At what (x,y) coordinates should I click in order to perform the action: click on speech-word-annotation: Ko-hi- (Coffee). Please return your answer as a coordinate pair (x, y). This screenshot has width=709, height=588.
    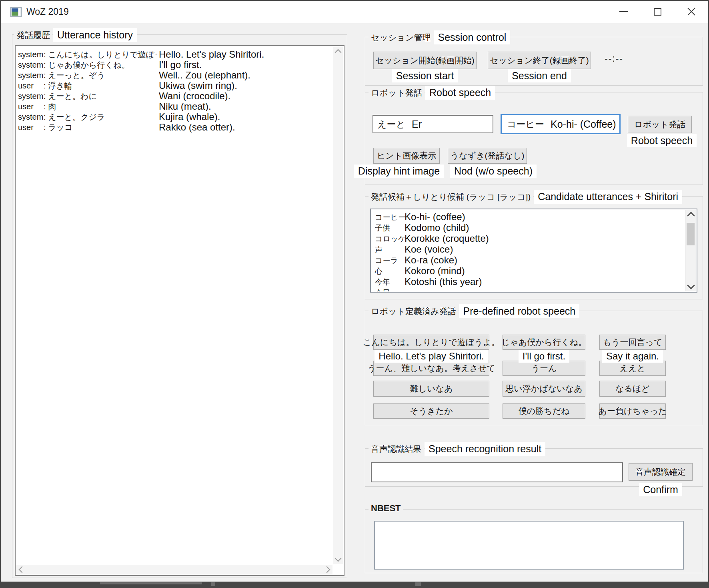
    Looking at the image, I should click on (583, 124).